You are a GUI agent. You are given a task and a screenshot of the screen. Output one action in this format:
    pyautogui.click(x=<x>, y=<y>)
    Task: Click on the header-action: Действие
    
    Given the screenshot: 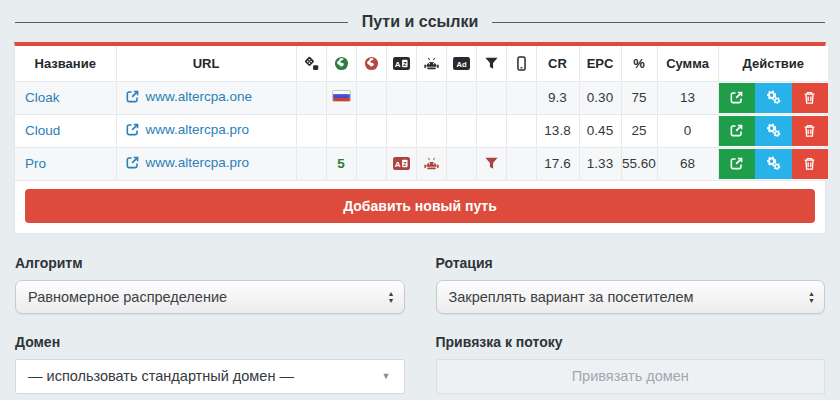 What is the action you would take?
    pyautogui.click(x=773, y=64)
    